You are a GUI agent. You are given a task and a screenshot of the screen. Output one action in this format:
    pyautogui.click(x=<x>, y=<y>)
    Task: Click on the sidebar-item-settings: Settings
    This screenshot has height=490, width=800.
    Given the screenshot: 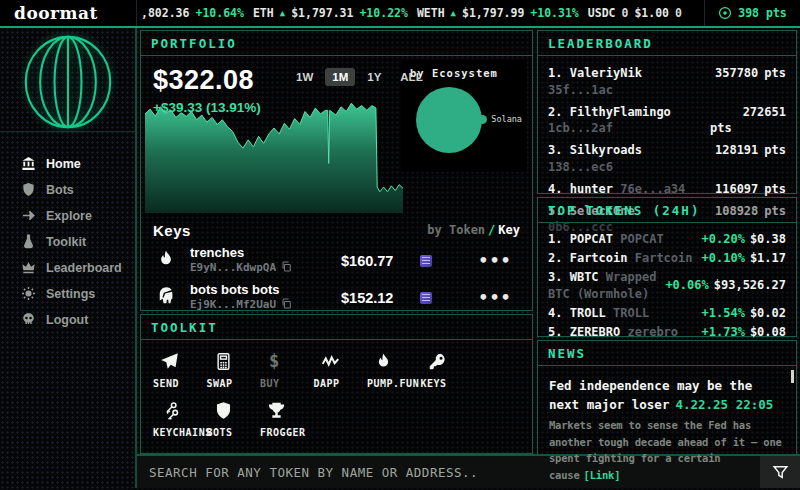 What is the action you would take?
    pyautogui.click(x=78, y=294)
    